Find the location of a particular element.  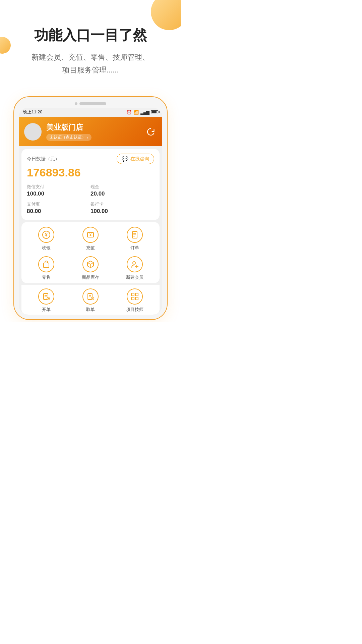

new-member-label: 新建会员 is located at coordinates (135, 277).